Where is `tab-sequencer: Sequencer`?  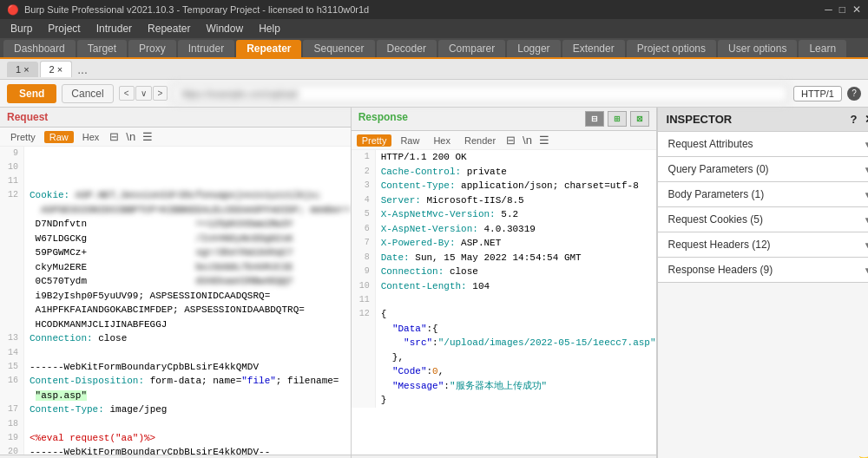 tab-sequencer: Sequencer is located at coordinates (339, 49).